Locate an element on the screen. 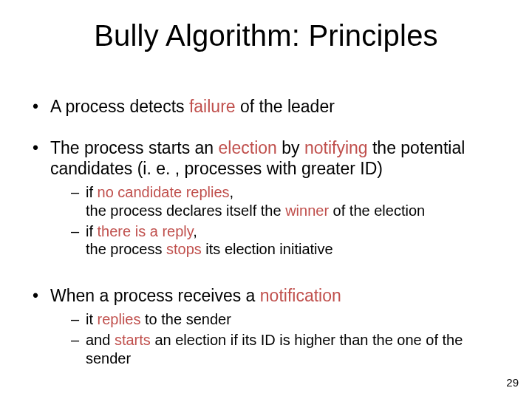 The image size is (532, 399). sub-bullet-3-2: and starts an election if its ID is high… is located at coordinates (286, 349).